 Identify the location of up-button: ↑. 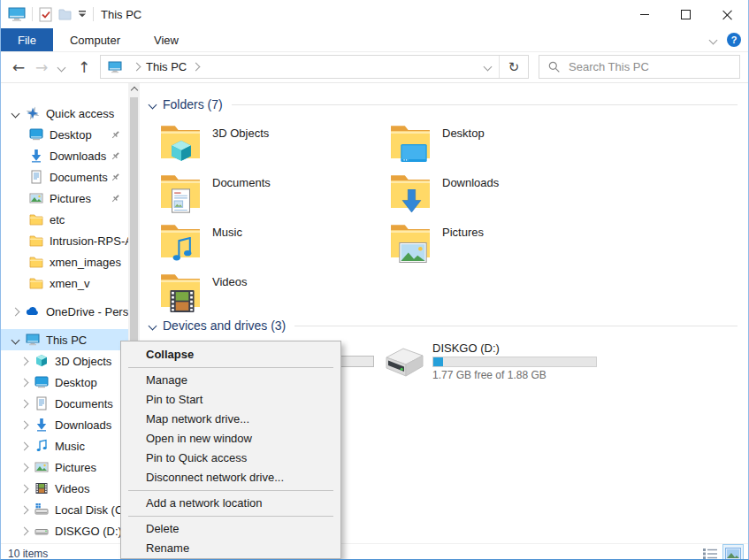
(84, 67).